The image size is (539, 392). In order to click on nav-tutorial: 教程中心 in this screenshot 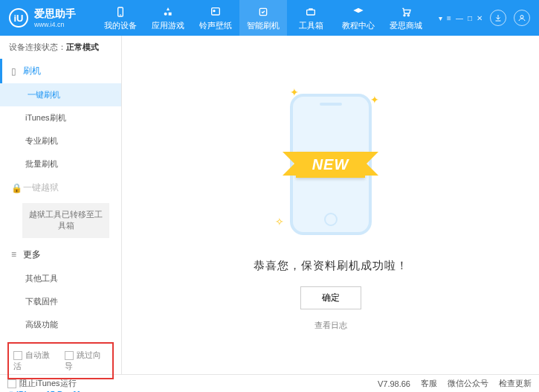, I will do `click(358, 18)`.